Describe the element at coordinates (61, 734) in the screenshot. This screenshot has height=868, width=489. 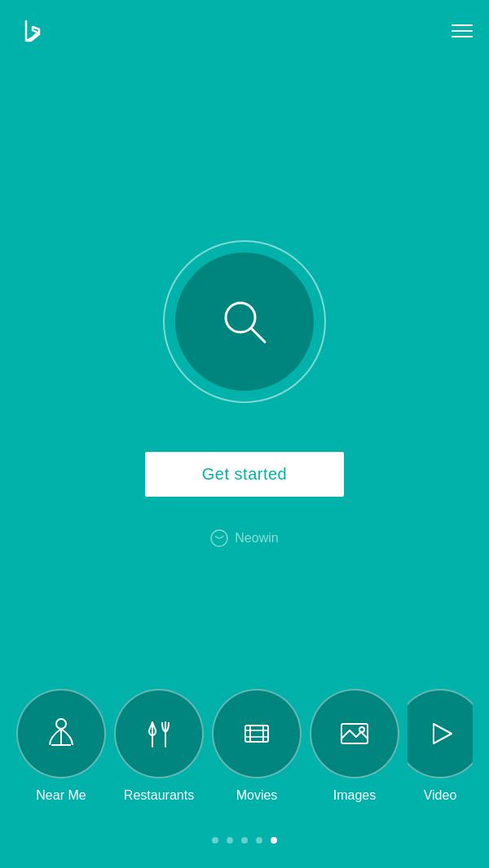
I see `near-me-circle` at that location.